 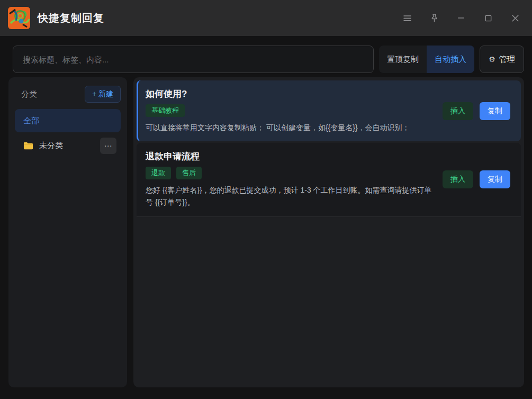 I want to click on category-list: 全部 未分类 ⋯, so click(x=68, y=133).